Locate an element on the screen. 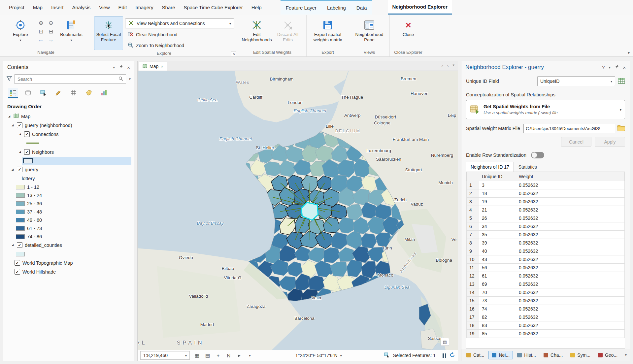  previous-extent-icon: ← is located at coordinates (41, 40).